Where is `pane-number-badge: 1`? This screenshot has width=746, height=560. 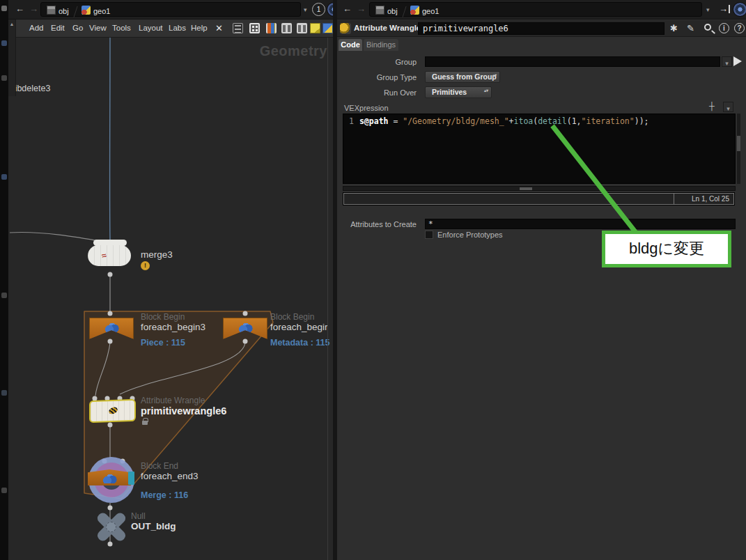 pane-number-badge: 1 is located at coordinates (319, 10).